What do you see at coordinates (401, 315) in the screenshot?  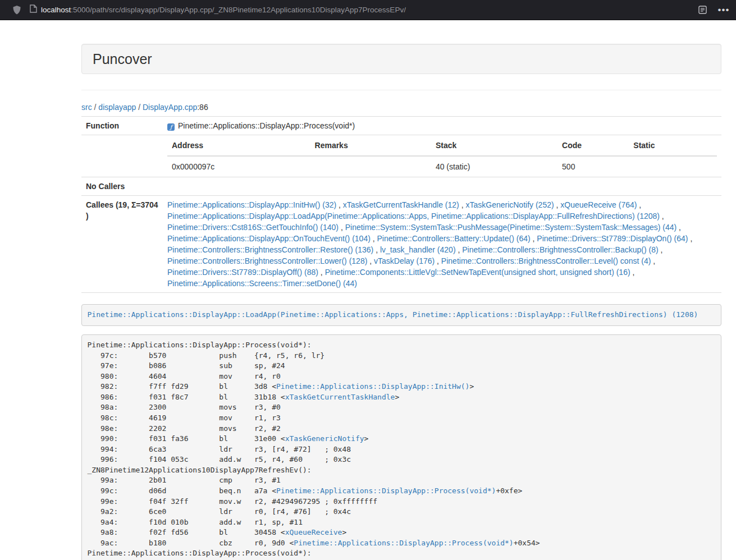 I see `highlighted-symbol-line: Pinetime::Applications::DisplayApp::Load…` at bounding box center [401, 315].